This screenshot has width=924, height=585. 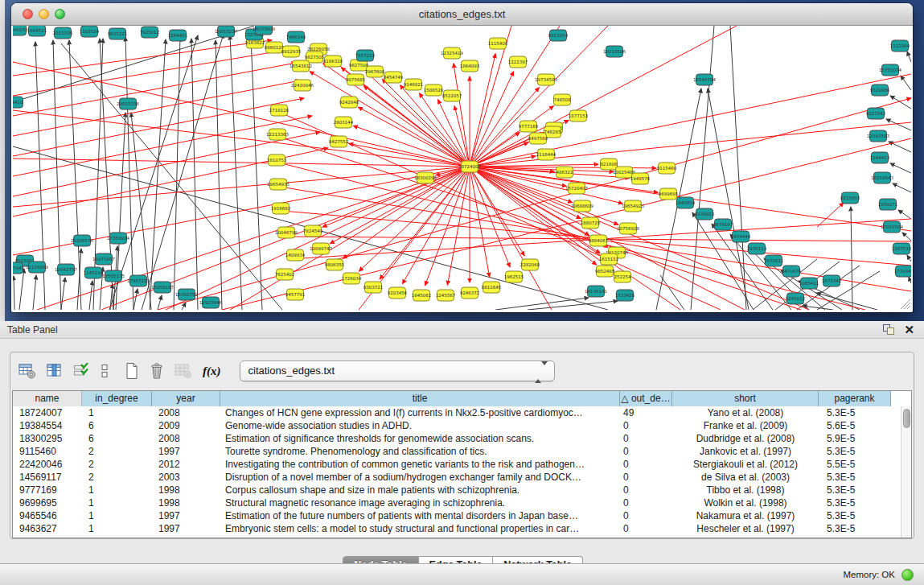 I want to click on network-node: 17016504, so click(x=892, y=227).